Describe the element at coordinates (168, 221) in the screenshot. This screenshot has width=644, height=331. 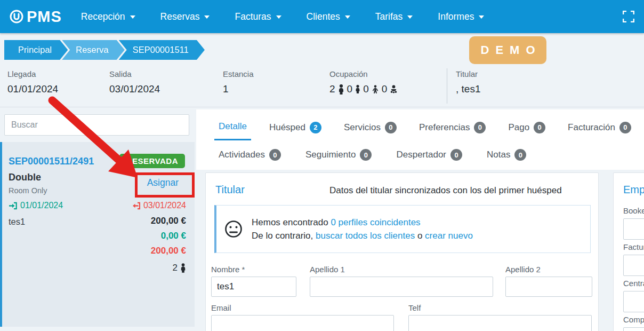
I see `amount-total: 200,00 €` at that location.